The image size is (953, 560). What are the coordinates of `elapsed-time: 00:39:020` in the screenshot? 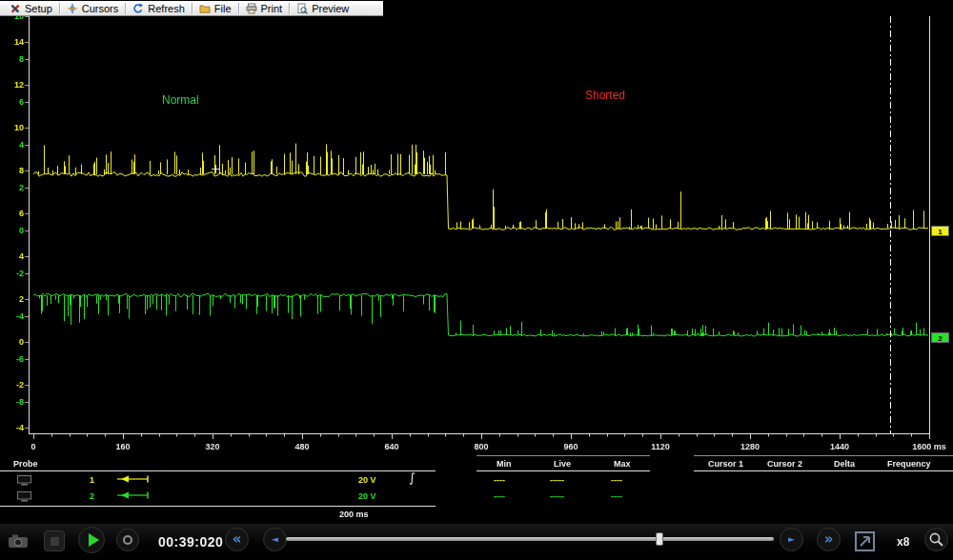 It's located at (191, 542).